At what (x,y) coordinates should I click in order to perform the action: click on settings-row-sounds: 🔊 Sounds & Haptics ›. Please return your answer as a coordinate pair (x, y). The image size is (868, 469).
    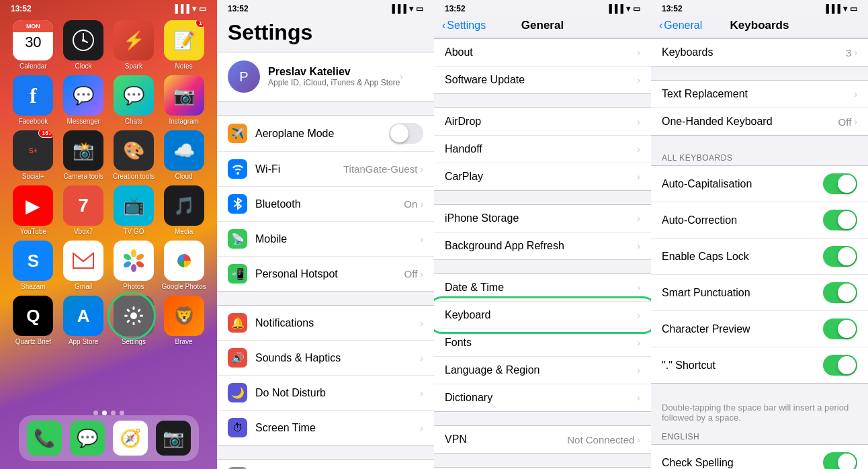
    Looking at the image, I should click on (325, 358).